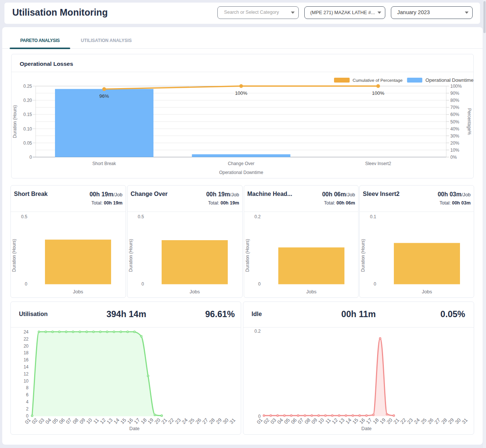 This screenshot has height=448, width=486. Describe the element at coordinates (26, 346) in the screenshot. I see `svg-text: 20` at that location.